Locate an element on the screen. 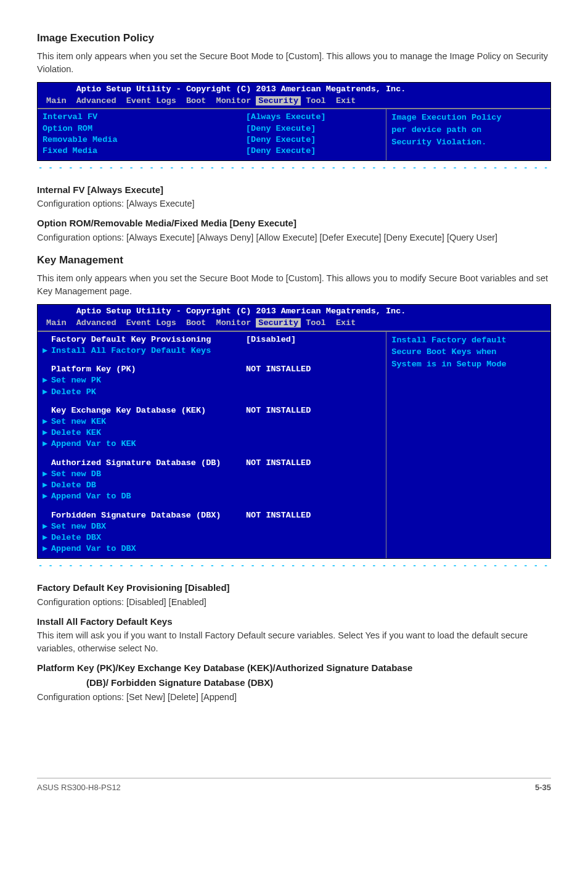  bios2-help-panel: Install Factory default Secure Boot Keys… is located at coordinates (468, 445).